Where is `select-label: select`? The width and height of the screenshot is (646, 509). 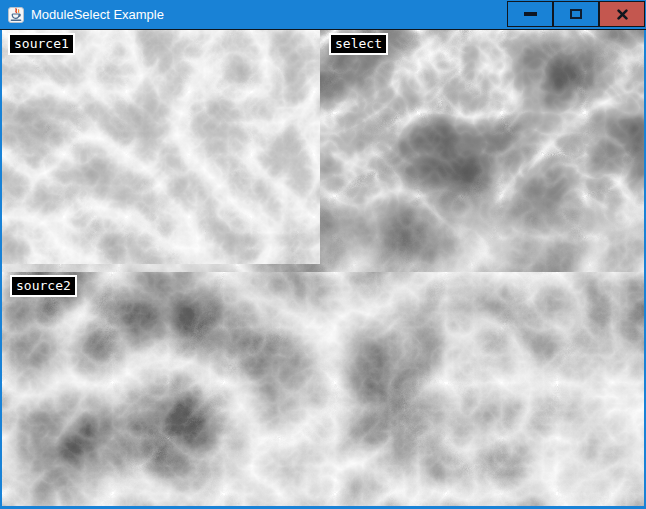 select-label: select is located at coordinates (358, 44).